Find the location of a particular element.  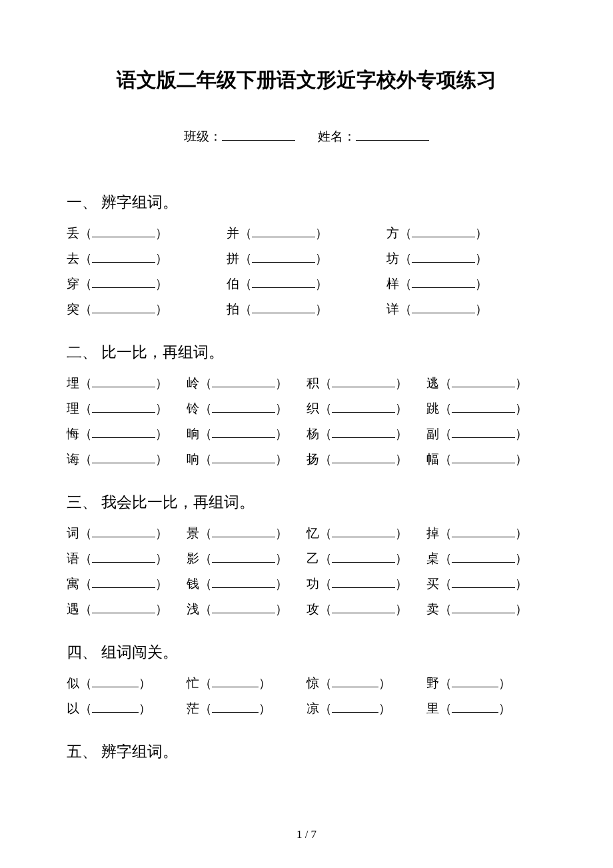

section-1-rows: 丢（） 并（） 方（） 去（） 拼（） 坊（） 穿（） 伯（） 样（） 突（） … is located at coordinates (306, 271).